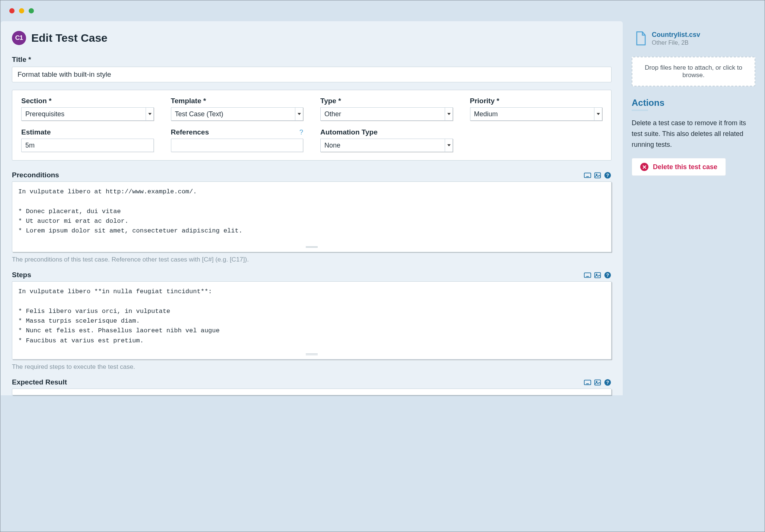  What do you see at coordinates (237, 145) in the screenshot?
I see `references-input` at bounding box center [237, 145].